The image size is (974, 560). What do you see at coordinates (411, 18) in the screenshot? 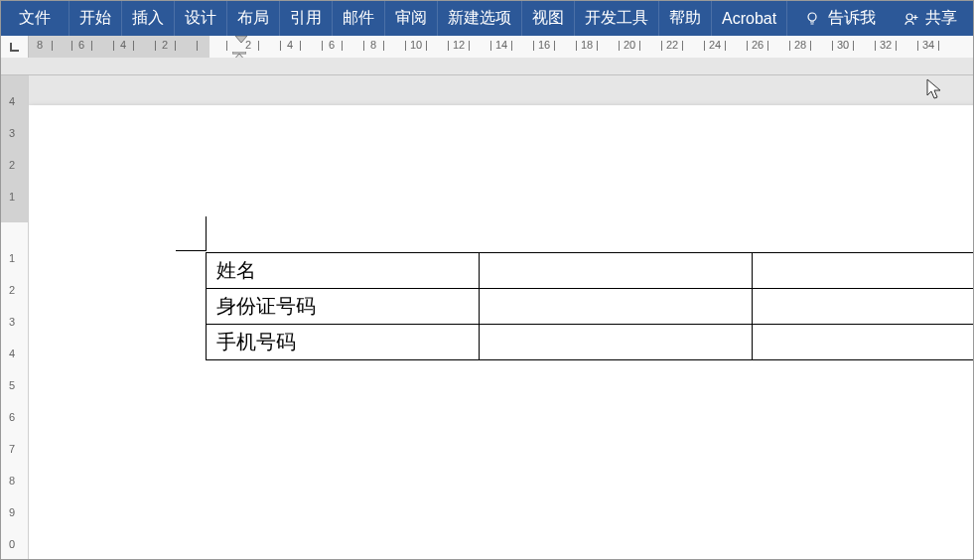
I see `ribbon-tab-review: 审阅` at bounding box center [411, 18].